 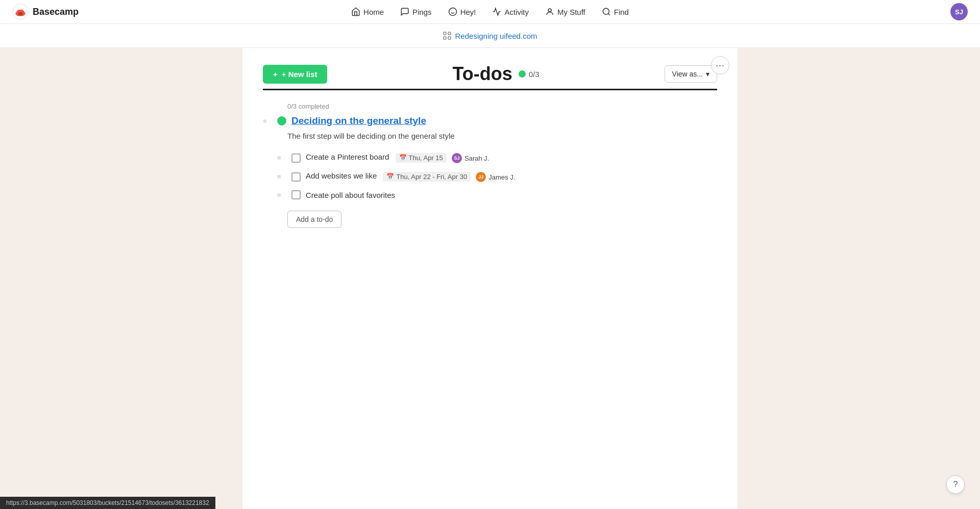 What do you see at coordinates (447, 36) in the screenshot?
I see `grid-icon` at bounding box center [447, 36].